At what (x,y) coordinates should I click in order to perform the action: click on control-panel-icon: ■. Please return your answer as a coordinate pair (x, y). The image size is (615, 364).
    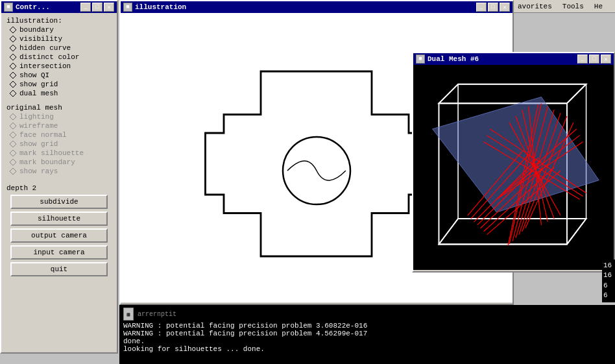
    Looking at the image, I should click on (8, 7).